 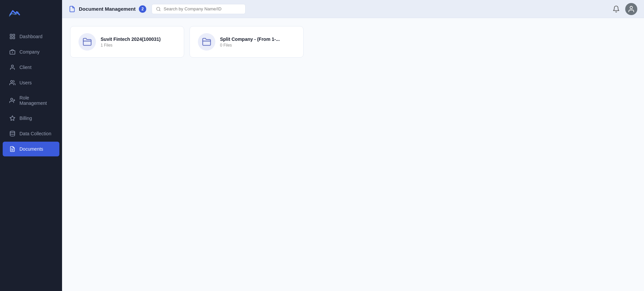 What do you see at coordinates (203, 9) in the screenshot?
I see `search-input` at bounding box center [203, 9].